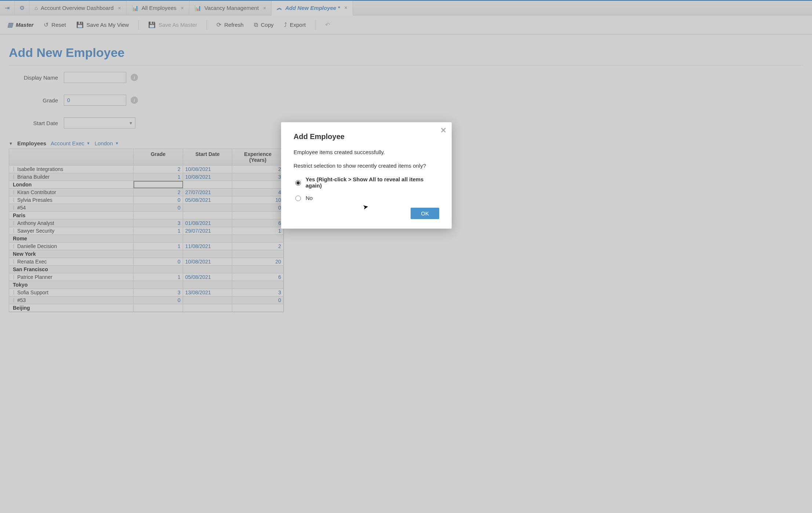 This screenshot has width=812, height=513. What do you see at coordinates (372, 182) in the screenshot?
I see `radio-yes-label: Yes (Right-click > Show All to reveal al…` at bounding box center [372, 182].